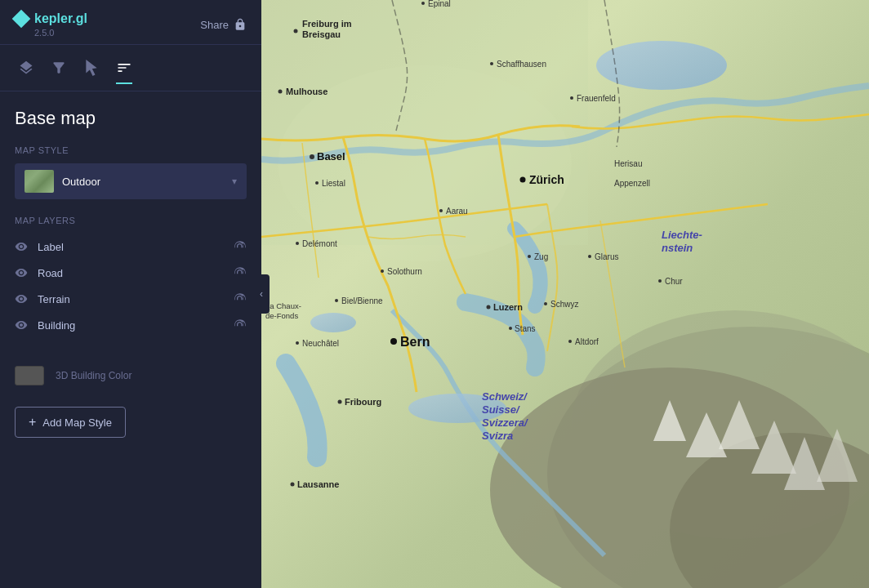 The image size is (869, 588). I want to click on settings-icon, so click(124, 68).